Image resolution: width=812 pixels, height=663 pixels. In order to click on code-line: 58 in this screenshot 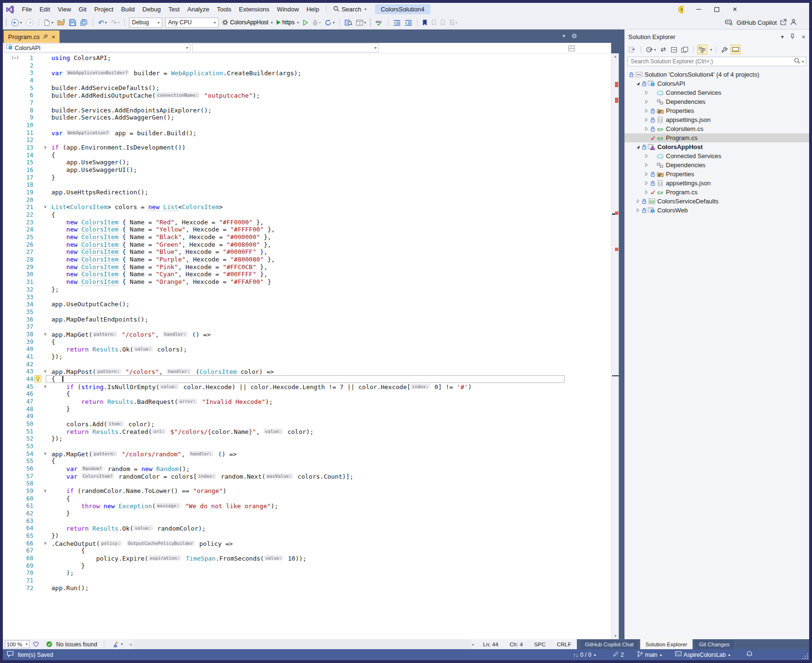, I will do `click(307, 483)`.